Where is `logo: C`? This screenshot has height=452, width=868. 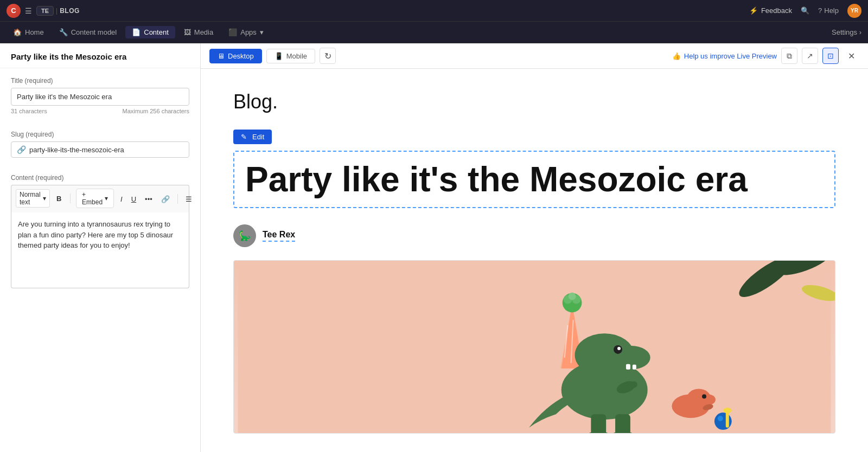
logo: C is located at coordinates (14, 11).